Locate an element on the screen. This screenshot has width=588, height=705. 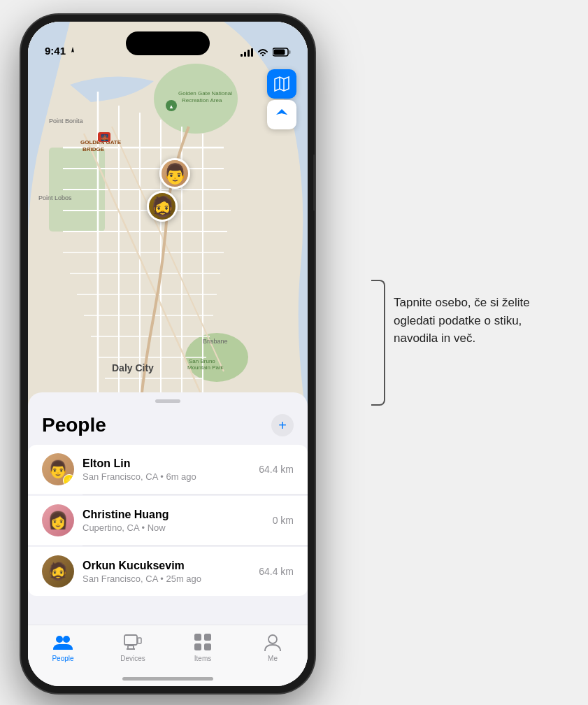
person-info-elton: Elton Lin San Francisco, CA • 6m ago is located at coordinates (166, 470).